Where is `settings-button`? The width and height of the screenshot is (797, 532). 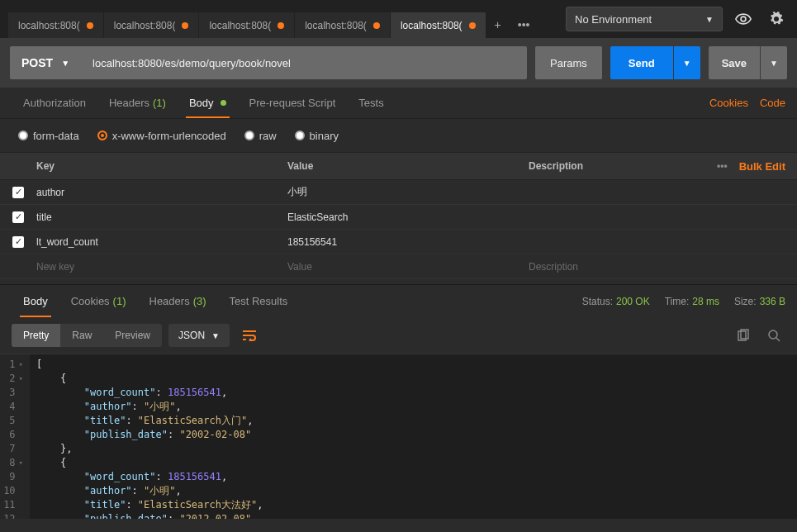
settings-button is located at coordinates (776, 19).